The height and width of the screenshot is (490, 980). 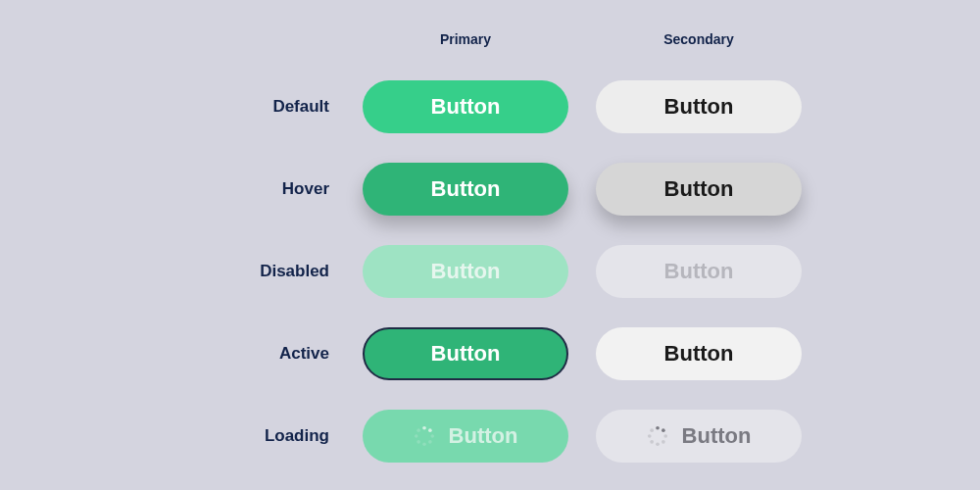 What do you see at coordinates (466, 39) in the screenshot?
I see `column-header-primary: Primary` at bounding box center [466, 39].